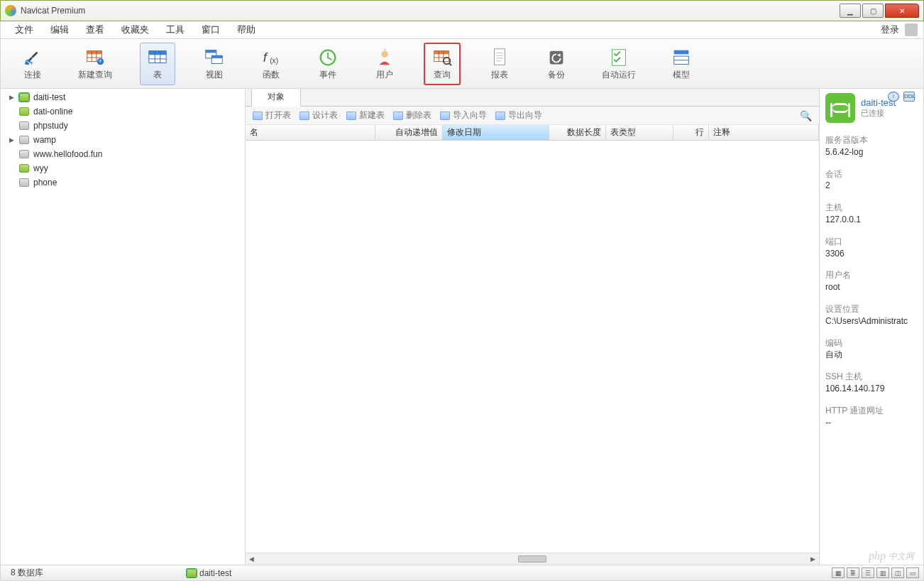 This screenshot has width=924, height=581. What do you see at coordinates (532, 559) in the screenshot?
I see `scroll-thumb` at bounding box center [532, 559].